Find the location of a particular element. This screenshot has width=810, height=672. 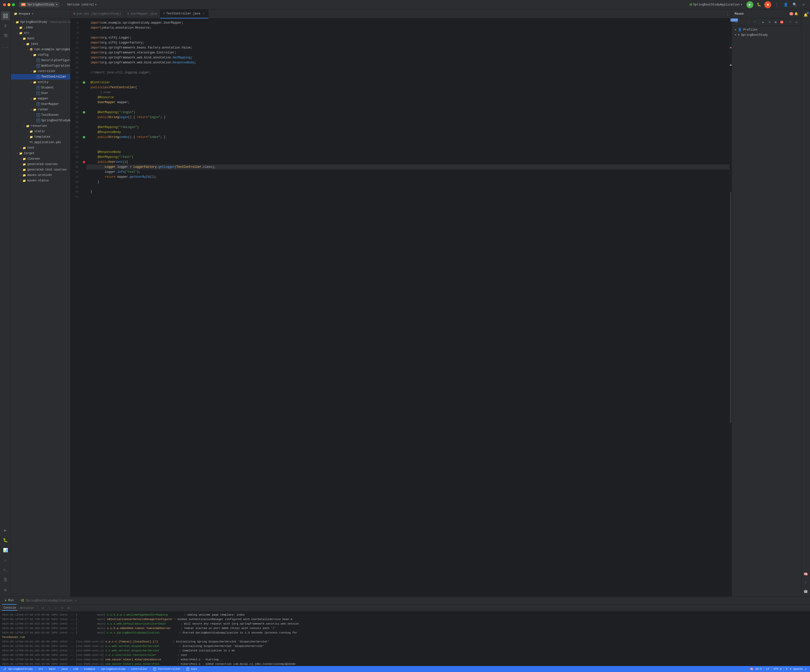

gen-test-sources-folder: ▸ 📁 generated-test-sources is located at coordinates (40, 170).